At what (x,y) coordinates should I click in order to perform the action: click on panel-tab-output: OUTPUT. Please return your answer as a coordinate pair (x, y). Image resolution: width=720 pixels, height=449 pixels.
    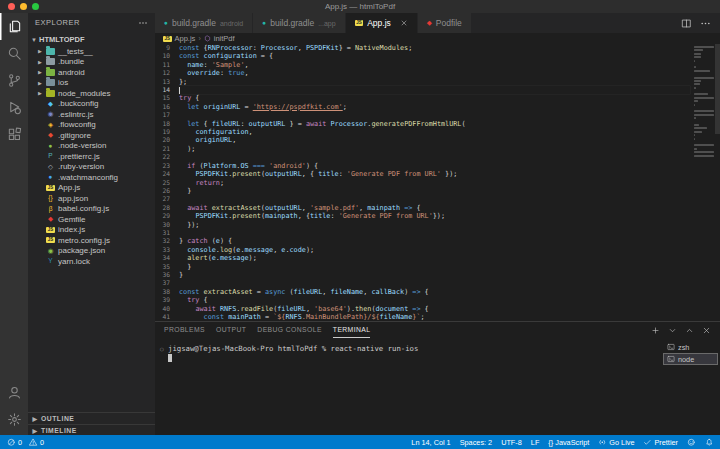
    Looking at the image, I should click on (231, 330).